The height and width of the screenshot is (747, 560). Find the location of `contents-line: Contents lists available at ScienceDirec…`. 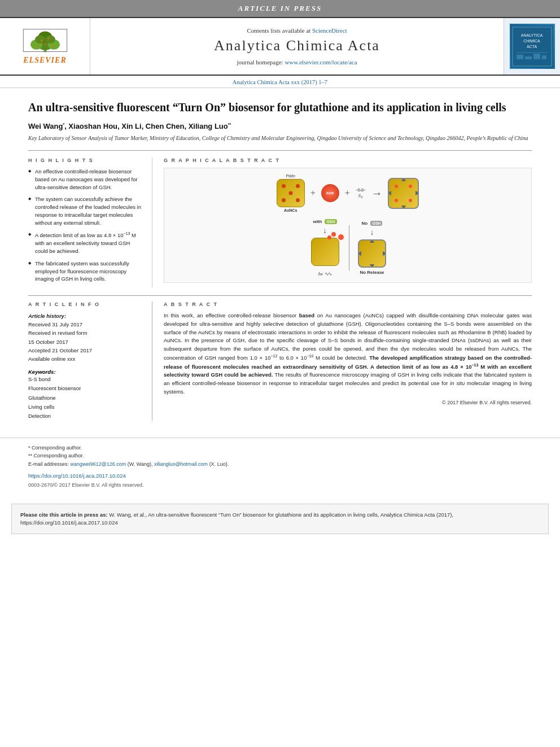

contents-line: Contents lists available at ScienceDirec… is located at coordinates (297, 30).